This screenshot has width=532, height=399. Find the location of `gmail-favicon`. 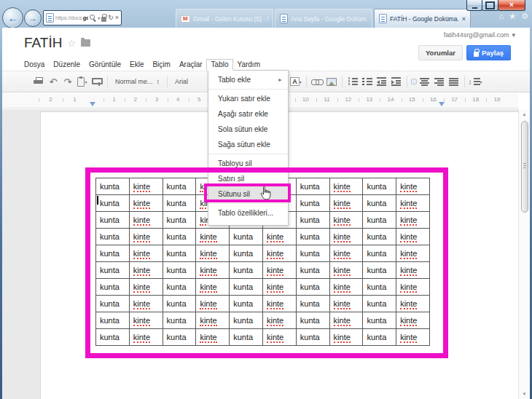

gmail-favicon is located at coordinates (185, 19).